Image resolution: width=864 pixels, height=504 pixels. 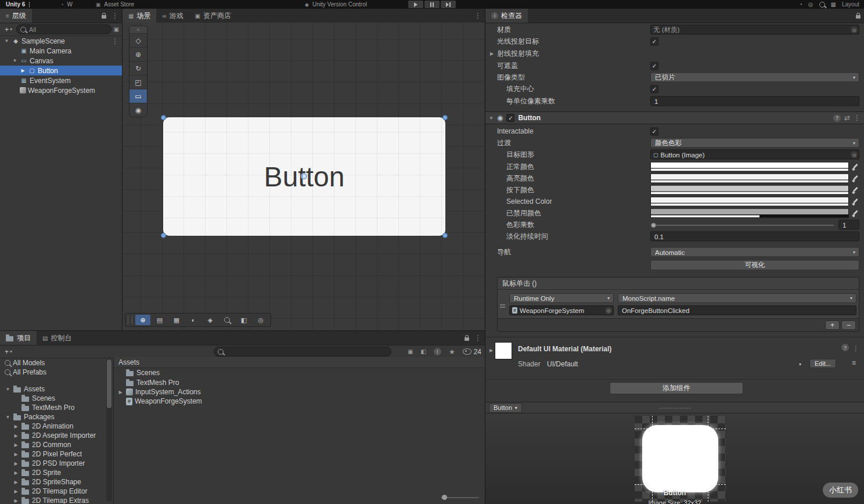 What do you see at coordinates (57, 398) in the screenshot?
I see `tree-row-scenes: Scenes` at bounding box center [57, 398].